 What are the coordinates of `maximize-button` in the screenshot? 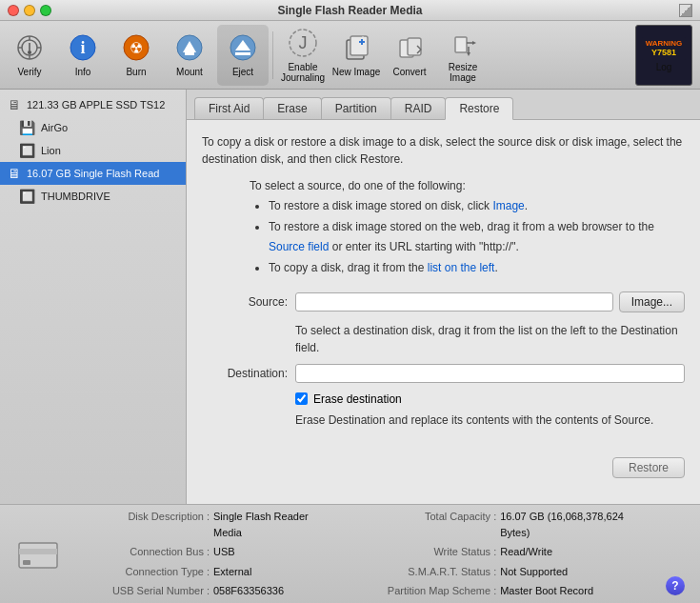 It's located at (46, 10).